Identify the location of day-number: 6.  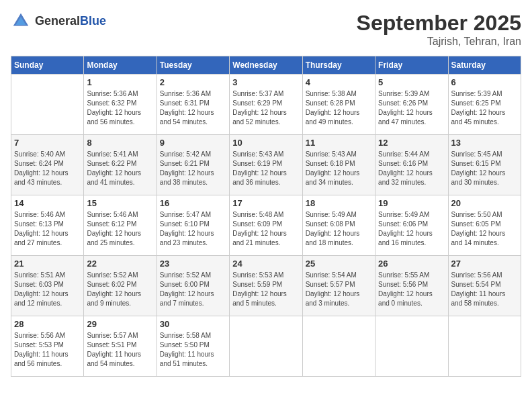
(485, 82).